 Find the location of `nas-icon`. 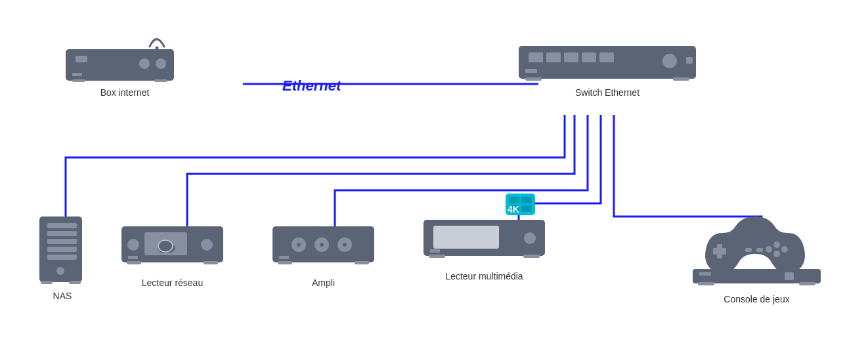

nas-icon is located at coordinates (62, 251).